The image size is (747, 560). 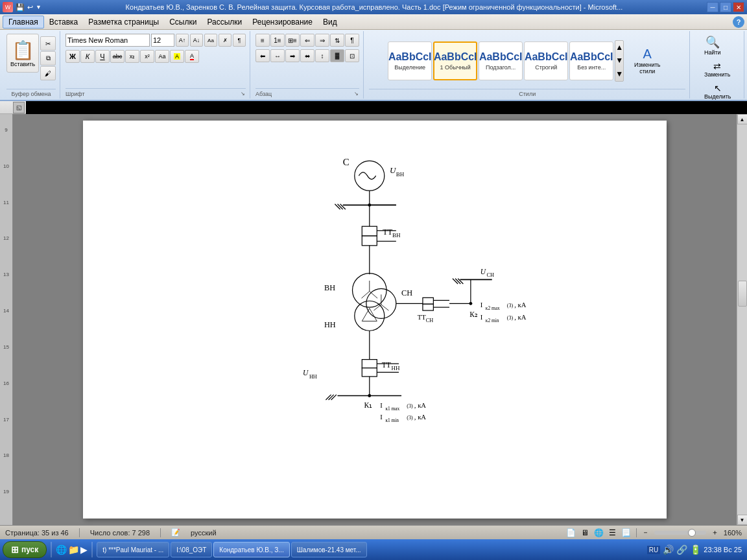 What do you see at coordinates (370, 372) in the screenshot?
I see `ctnn-secondary` at bounding box center [370, 372].